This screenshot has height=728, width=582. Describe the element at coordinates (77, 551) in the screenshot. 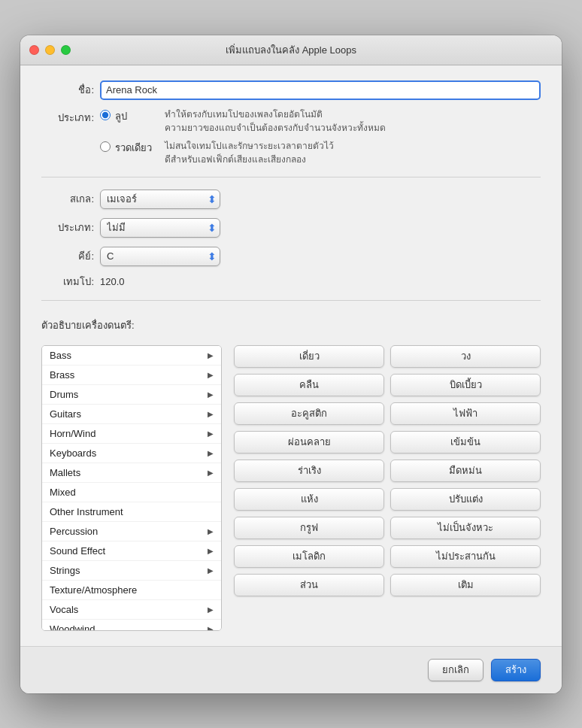

I see `instrument-item-label: Sound Effect` at that location.